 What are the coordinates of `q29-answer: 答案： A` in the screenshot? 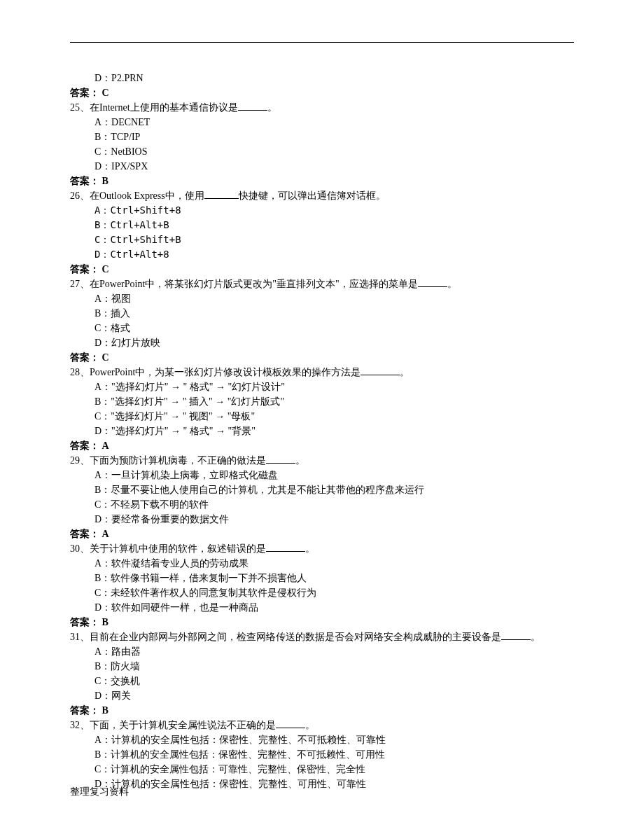 It's located at (322, 534).